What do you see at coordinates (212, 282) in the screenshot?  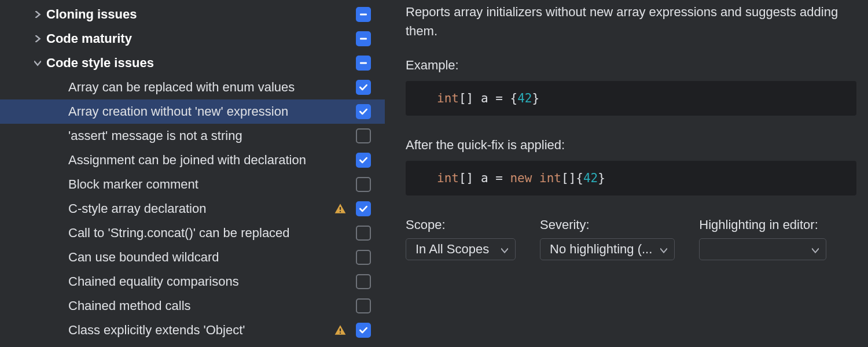 I see `tree-item-label: Chained equality comparisons` at bounding box center [212, 282].